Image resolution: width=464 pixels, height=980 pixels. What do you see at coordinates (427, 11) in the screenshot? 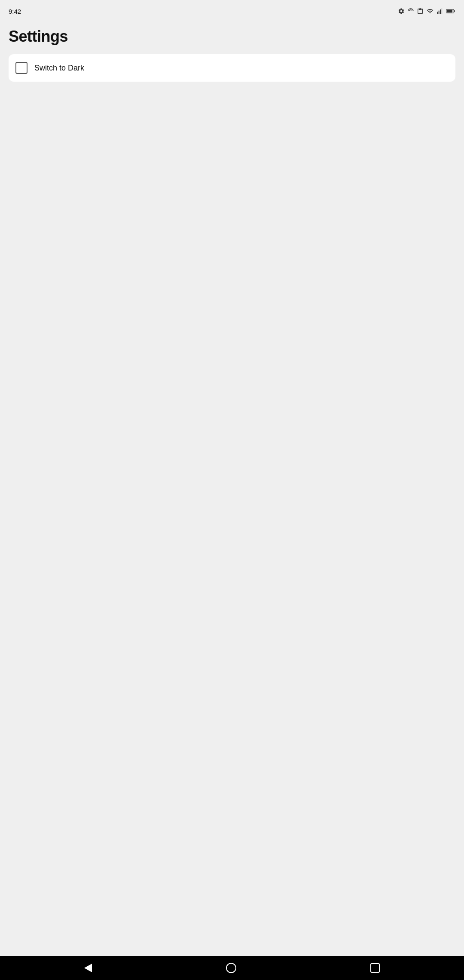
I see `status-icons` at bounding box center [427, 11].